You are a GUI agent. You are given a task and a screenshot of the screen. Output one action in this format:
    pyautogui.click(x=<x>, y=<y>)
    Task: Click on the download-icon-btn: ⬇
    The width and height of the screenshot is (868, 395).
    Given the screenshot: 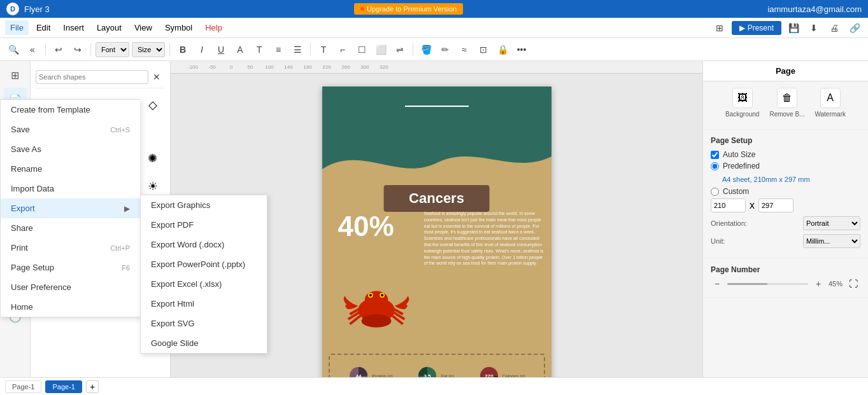 What is the action you would take?
    pyautogui.click(x=814, y=28)
    